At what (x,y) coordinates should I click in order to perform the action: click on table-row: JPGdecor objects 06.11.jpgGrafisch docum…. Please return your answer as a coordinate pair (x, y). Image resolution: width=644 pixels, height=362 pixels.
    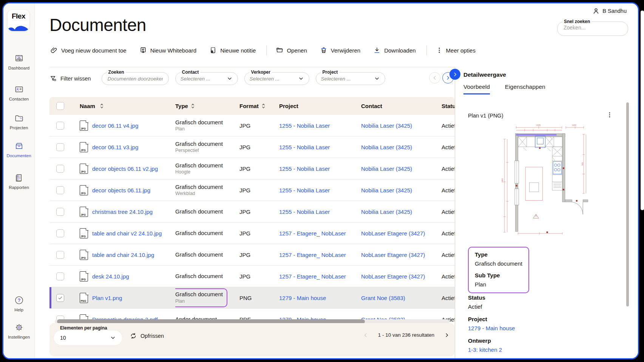
    Looking at the image, I should click on (252, 190).